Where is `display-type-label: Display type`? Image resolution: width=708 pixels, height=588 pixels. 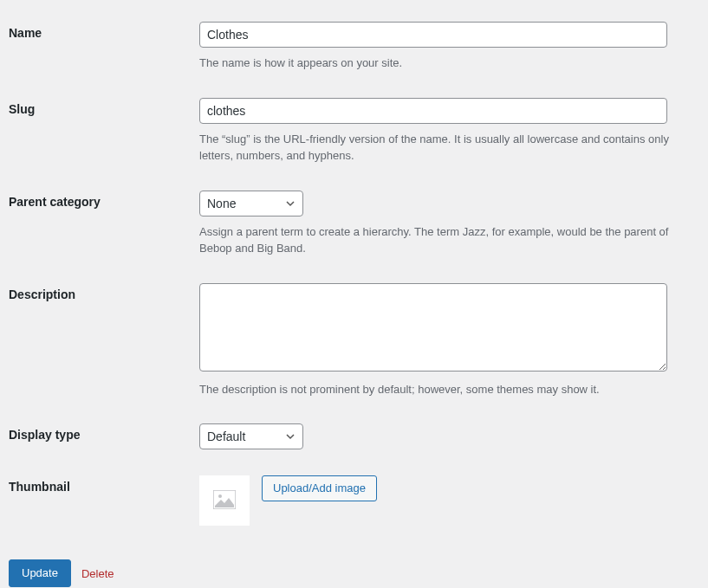 display-type-label: Display type is located at coordinates (104, 436).